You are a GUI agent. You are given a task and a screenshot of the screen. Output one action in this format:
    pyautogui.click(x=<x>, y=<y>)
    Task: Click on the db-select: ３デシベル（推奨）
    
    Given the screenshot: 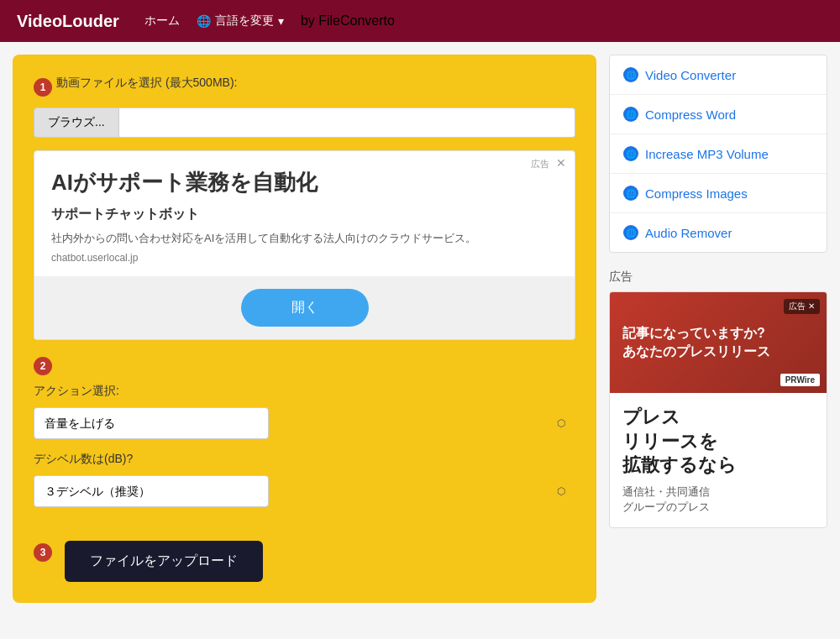 What is the action you would take?
    pyautogui.click(x=151, y=491)
    